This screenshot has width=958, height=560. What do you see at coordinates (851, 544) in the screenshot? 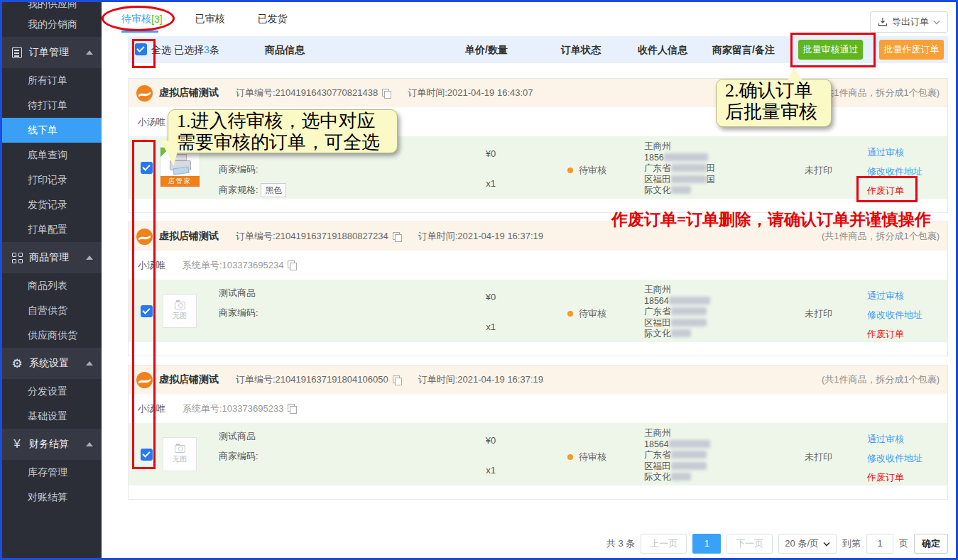
I see `goto-label: 到第` at bounding box center [851, 544].